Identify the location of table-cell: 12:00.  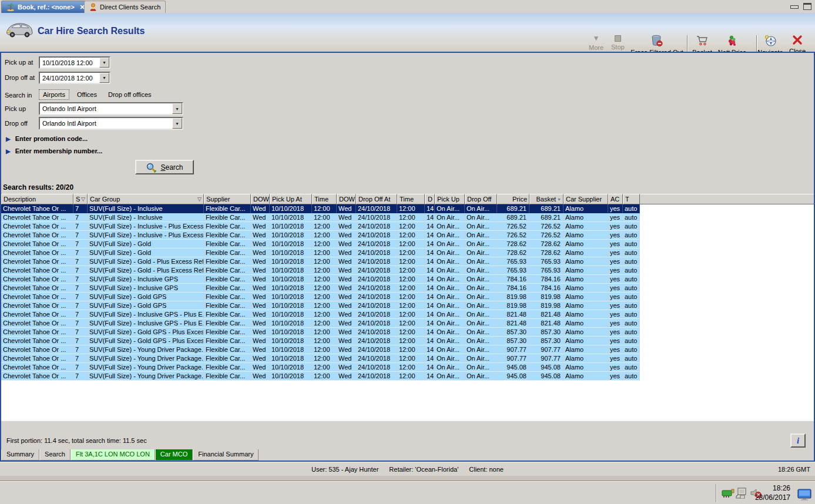
(411, 280).